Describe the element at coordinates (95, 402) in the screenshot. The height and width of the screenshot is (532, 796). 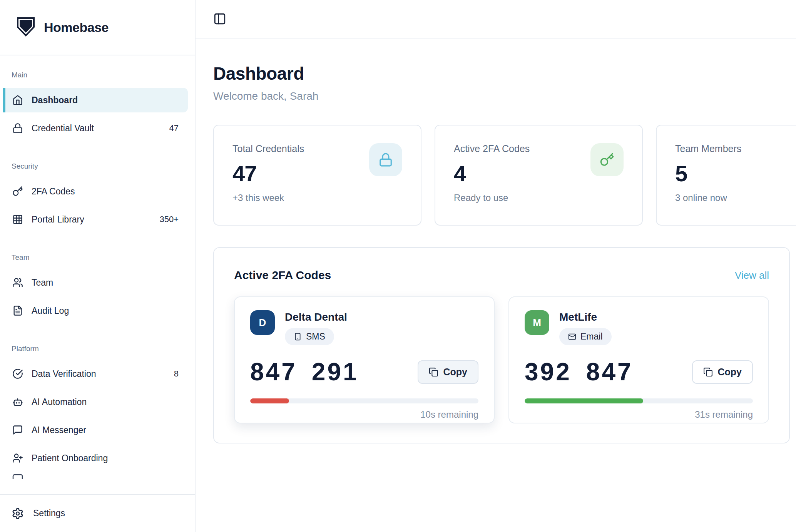
I see `sidebar-item-ai-automation: AI Automation` at that location.